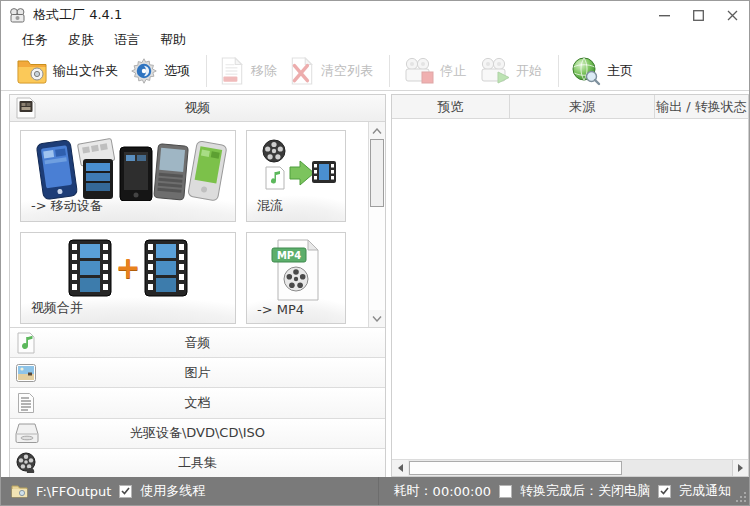  Describe the element at coordinates (198, 434) in the screenshot. I see `section-disc-device: 光驱设备\DVD\CD\ISO` at that location.